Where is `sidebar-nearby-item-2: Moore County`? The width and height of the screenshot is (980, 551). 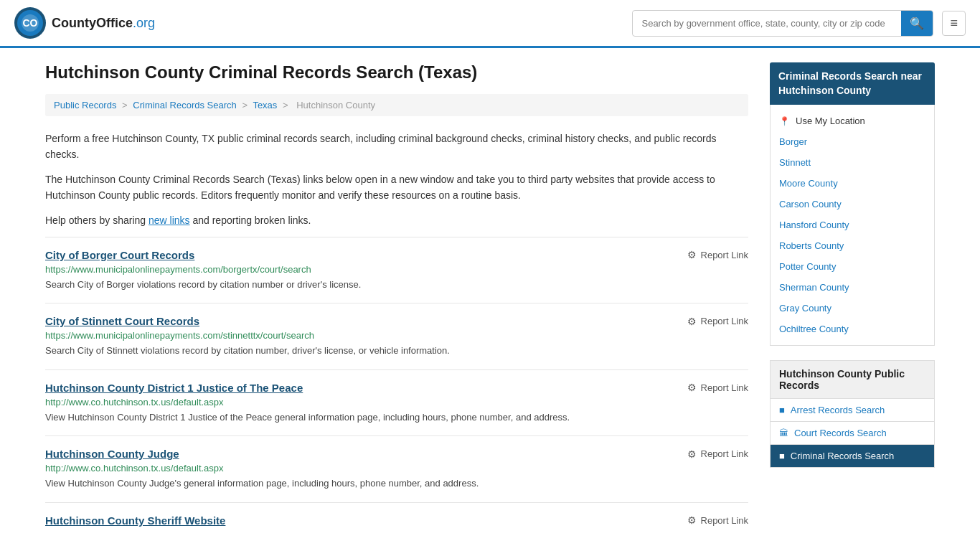 sidebar-nearby-item-2: Moore County is located at coordinates (852, 184).